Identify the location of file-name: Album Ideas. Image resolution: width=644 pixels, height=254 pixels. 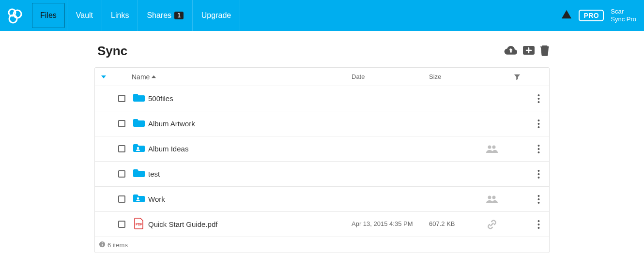
(249, 149).